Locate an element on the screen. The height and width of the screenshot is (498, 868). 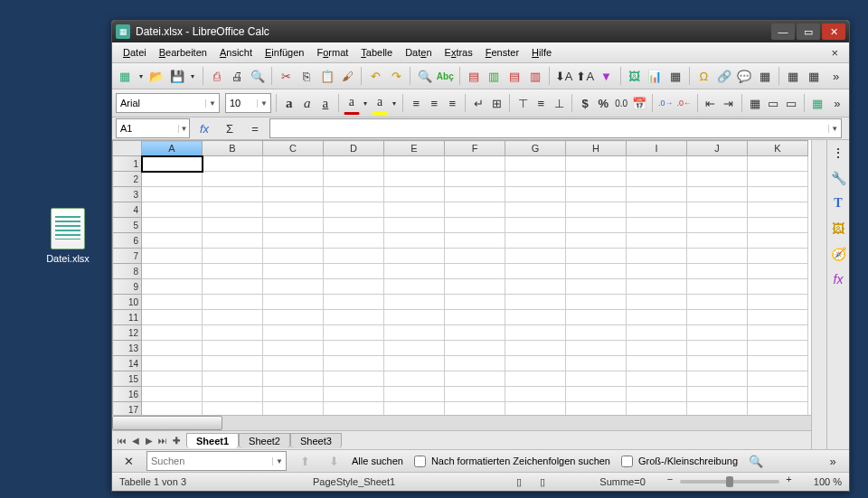
menu-hilfe: Hilfe is located at coordinates (542, 52).